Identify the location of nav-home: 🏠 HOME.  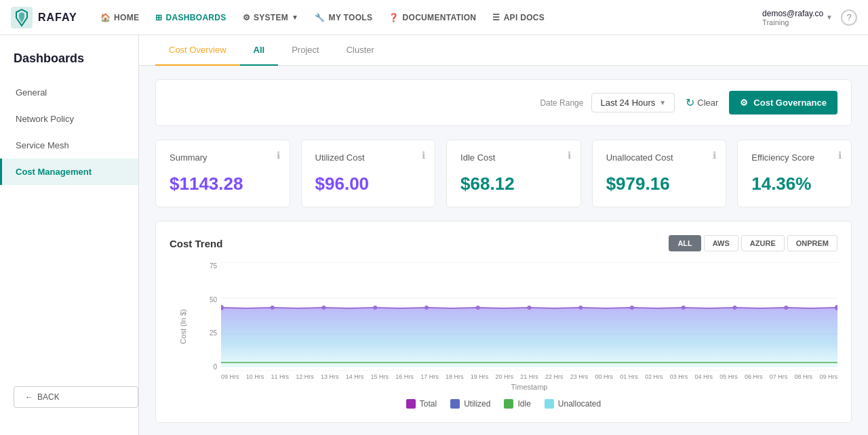
(120, 18).